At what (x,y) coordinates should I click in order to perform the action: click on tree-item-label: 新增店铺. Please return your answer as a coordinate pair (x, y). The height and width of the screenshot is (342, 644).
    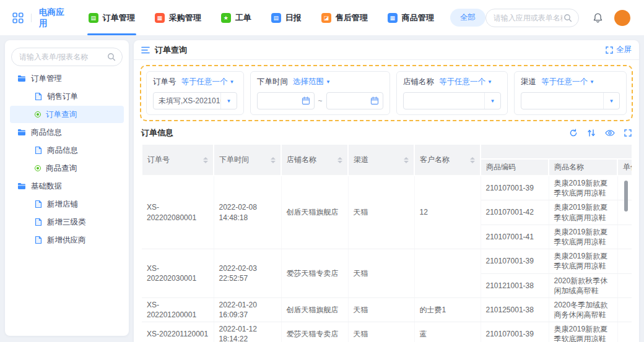
    Looking at the image, I should click on (63, 204).